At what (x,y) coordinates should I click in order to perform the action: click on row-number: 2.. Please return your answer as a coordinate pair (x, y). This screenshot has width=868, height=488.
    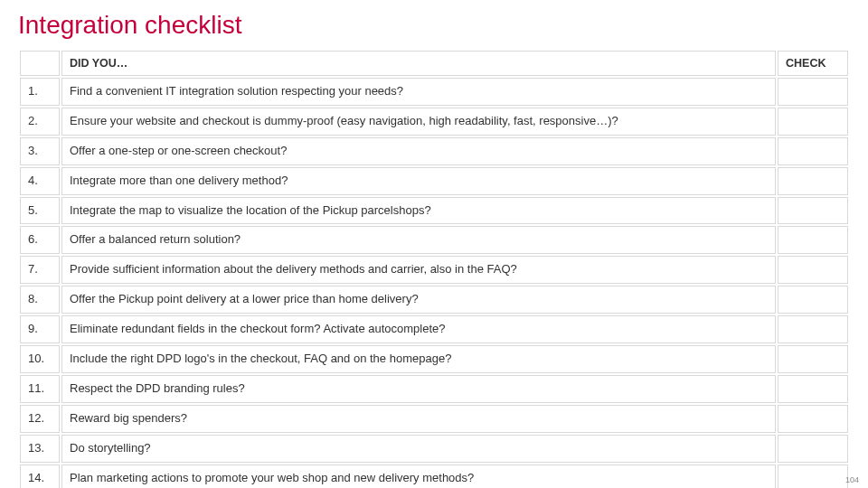
    Looking at the image, I should click on (40, 121).